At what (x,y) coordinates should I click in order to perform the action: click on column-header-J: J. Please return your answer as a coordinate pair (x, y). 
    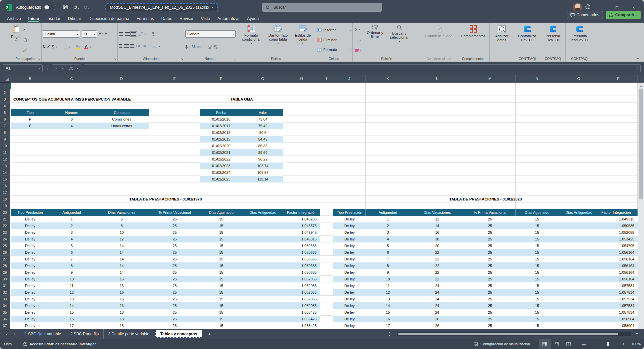
    Looking at the image, I should click on (349, 79).